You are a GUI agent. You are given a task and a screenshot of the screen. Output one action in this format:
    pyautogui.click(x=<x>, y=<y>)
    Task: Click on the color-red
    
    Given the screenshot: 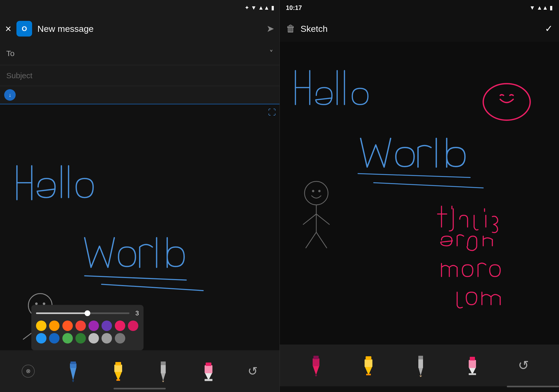 What is the action you would take?
    pyautogui.click(x=81, y=326)
    